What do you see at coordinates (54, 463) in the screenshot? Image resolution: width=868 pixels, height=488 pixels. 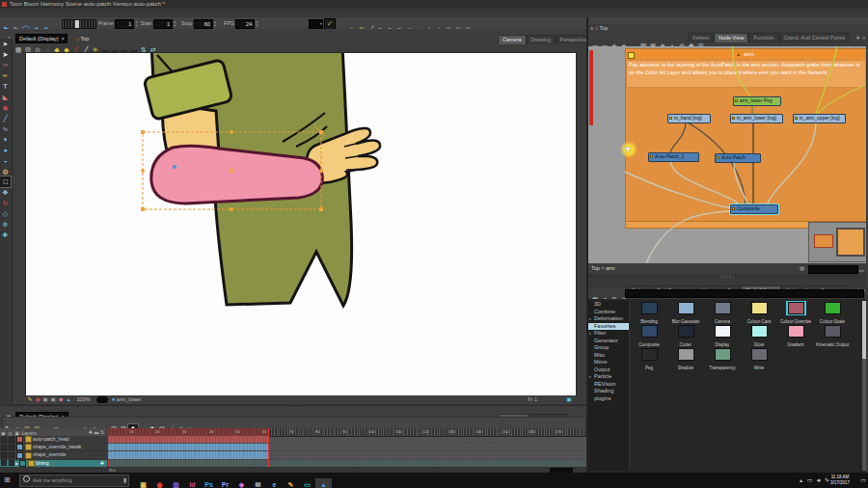 I see `layer-row: ▶timing ✚` at bounding box center [54, 463].